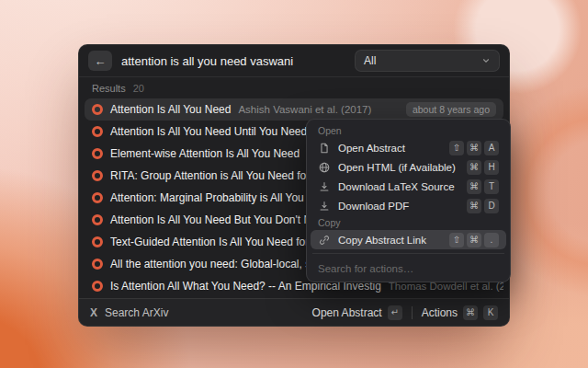  I want to click on document-icon, so click(324, 148).